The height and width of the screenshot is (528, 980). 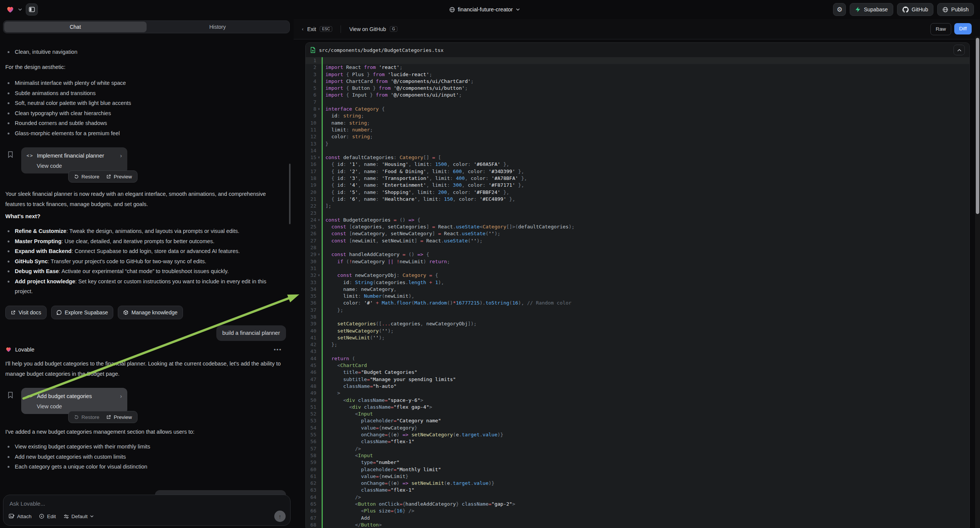 I want to click on chat-composer: Ask Lovable... Attach Edit Default ↑, so click(x=147, y=510).